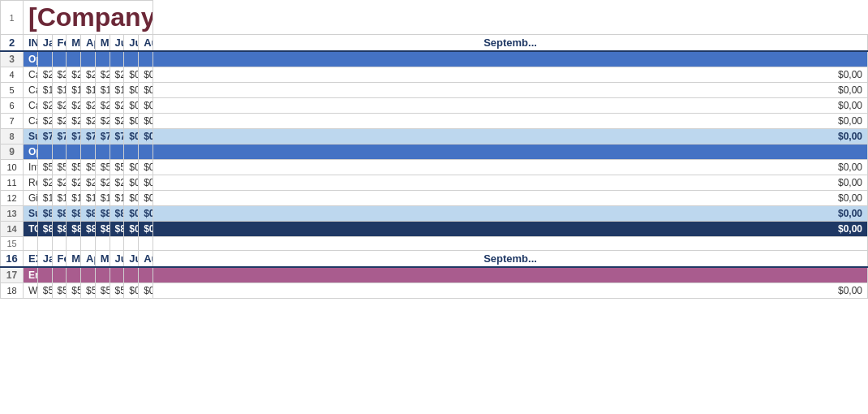  Describe the element at coordinates (74, 44) in the screenshot. I see `col-march: March` at that location.